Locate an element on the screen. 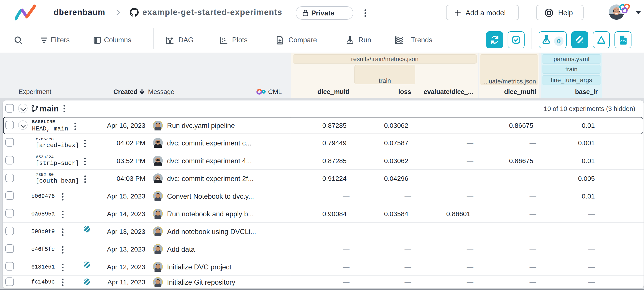  svg-text: CSV is located at coordinates (623, 41).